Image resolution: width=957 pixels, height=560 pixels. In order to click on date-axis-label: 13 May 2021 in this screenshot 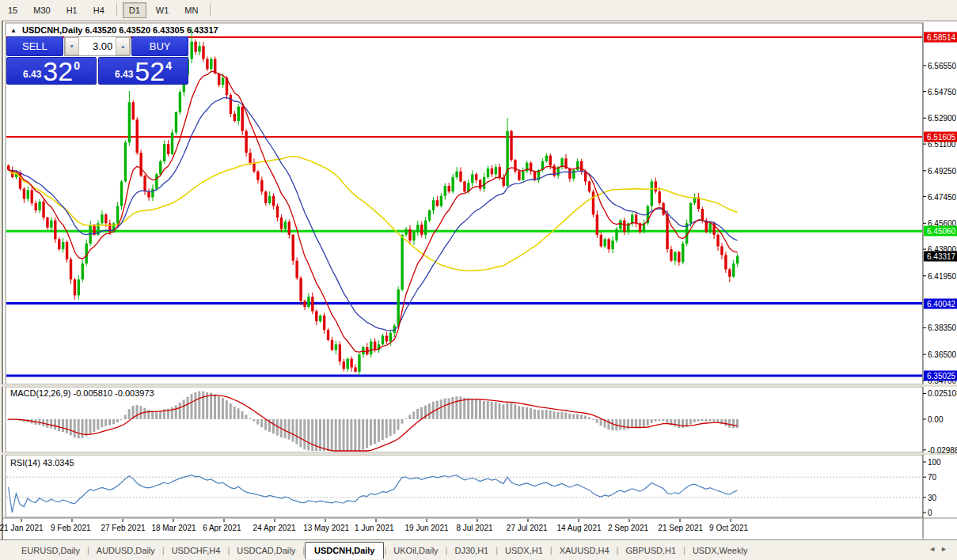, I will do `click(326, 528)`.